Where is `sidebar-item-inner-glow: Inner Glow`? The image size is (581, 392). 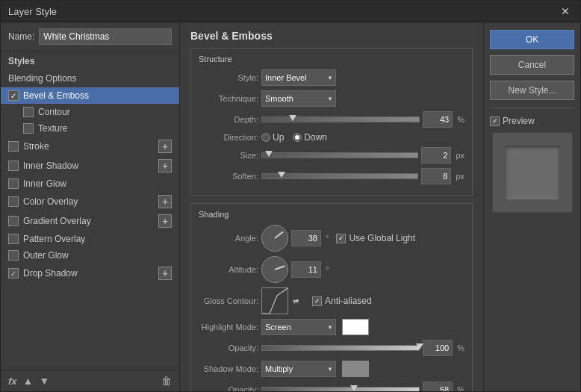 sidebar-item-inner-glow: Inner Glow is located at coordinates (90, 184).